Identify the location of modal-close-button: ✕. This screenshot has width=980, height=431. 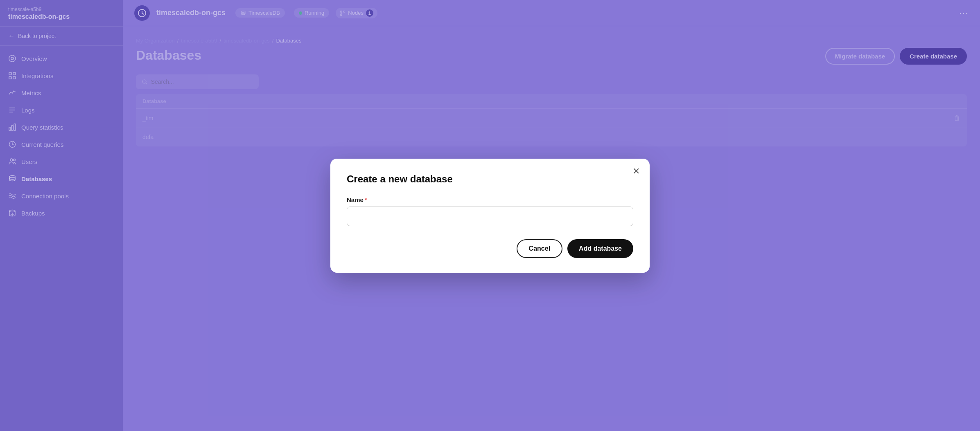
(636, 171).